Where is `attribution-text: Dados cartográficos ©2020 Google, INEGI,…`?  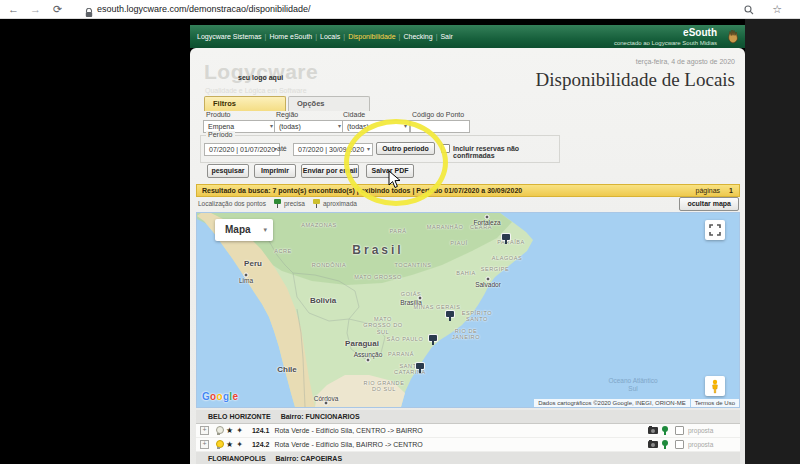
attribution-text: Dados cartográficos ©2020 Google, INEGI,… is located at coordinates (612, 403).